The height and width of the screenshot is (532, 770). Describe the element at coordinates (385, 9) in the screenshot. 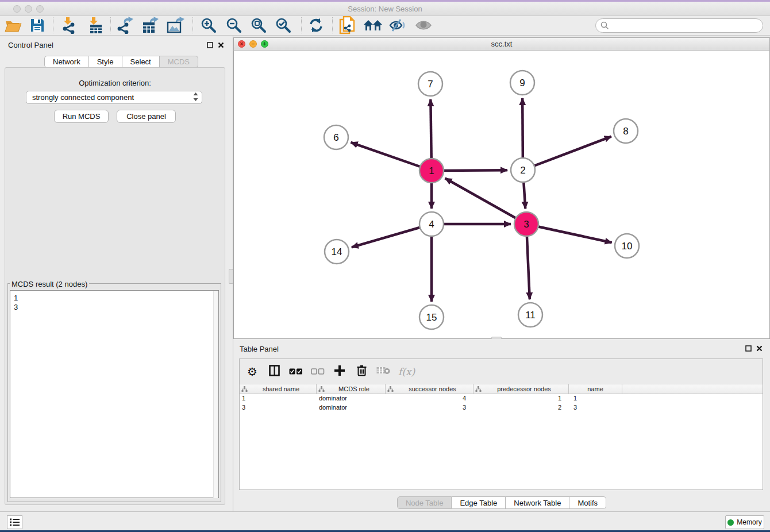

I see `window-title: Session: New Session` at that location.